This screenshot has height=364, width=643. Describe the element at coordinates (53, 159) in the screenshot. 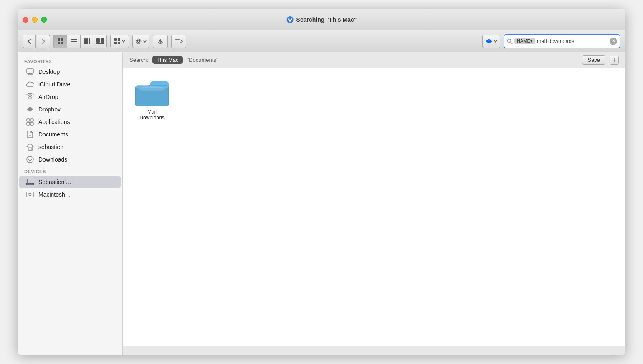

I see `sidebar-item-downloads-label: Downloads` at that location.